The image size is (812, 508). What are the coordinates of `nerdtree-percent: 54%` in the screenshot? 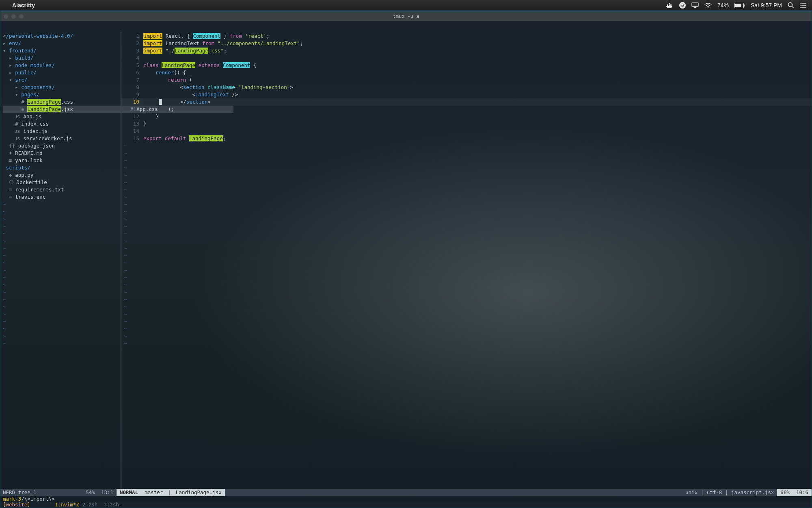 It's located at (90, 493).